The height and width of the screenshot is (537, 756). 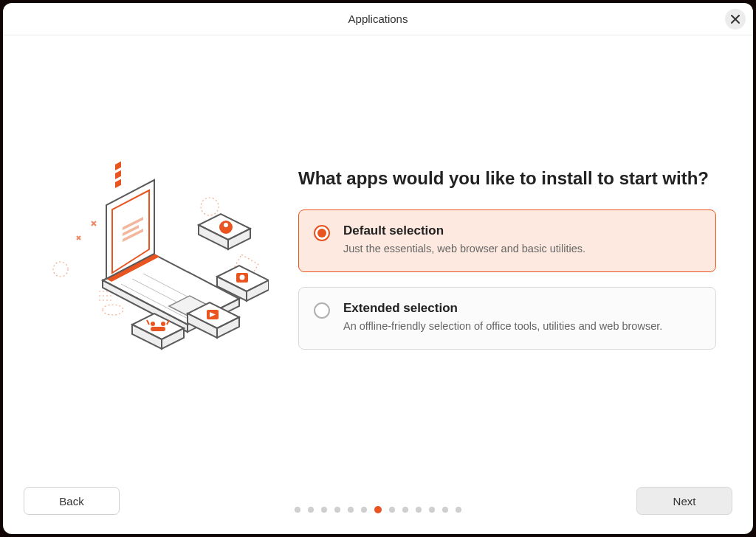 What do you see at coordinates (72, 501) in the screenshot?
I see `back-button: Back` at bounding box center [72, 501].